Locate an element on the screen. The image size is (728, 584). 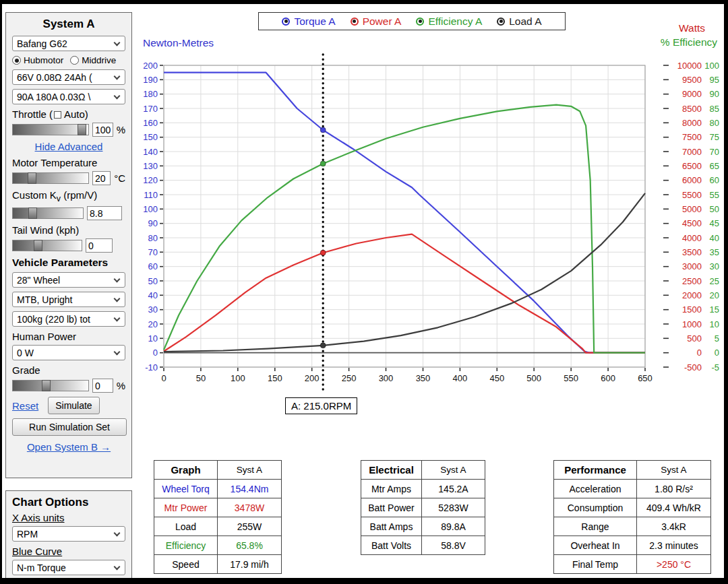
curve-legend: Torque A Power A Efficiency A Load A is located at coordinates (412, 22).